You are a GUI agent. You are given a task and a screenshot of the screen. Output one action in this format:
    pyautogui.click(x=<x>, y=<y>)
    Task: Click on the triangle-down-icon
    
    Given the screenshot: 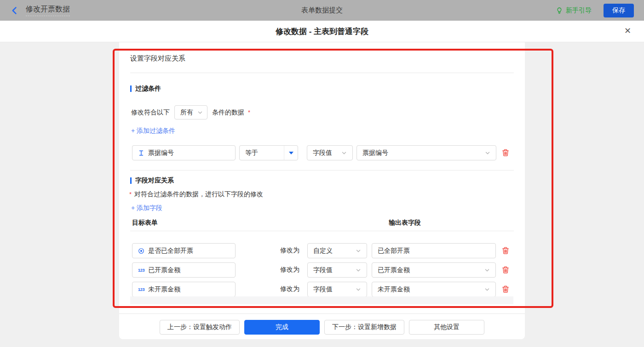 What is the action you would take?
    pyautogui.click(x=291, y=153)
    